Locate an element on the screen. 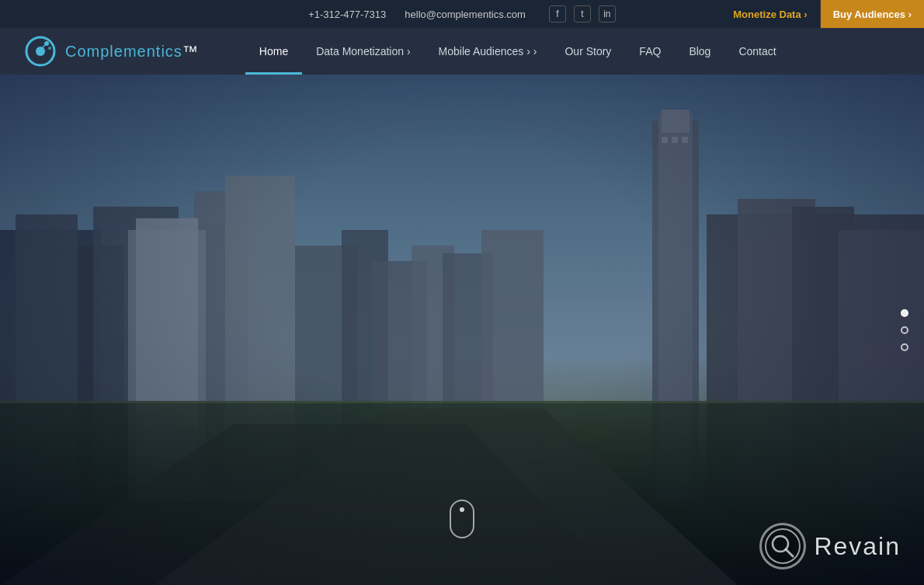 This screenshot has height=585, width=924. main-nav: Complementics™ Home Data Monetization Mo… is located at coordinates (462, 51).